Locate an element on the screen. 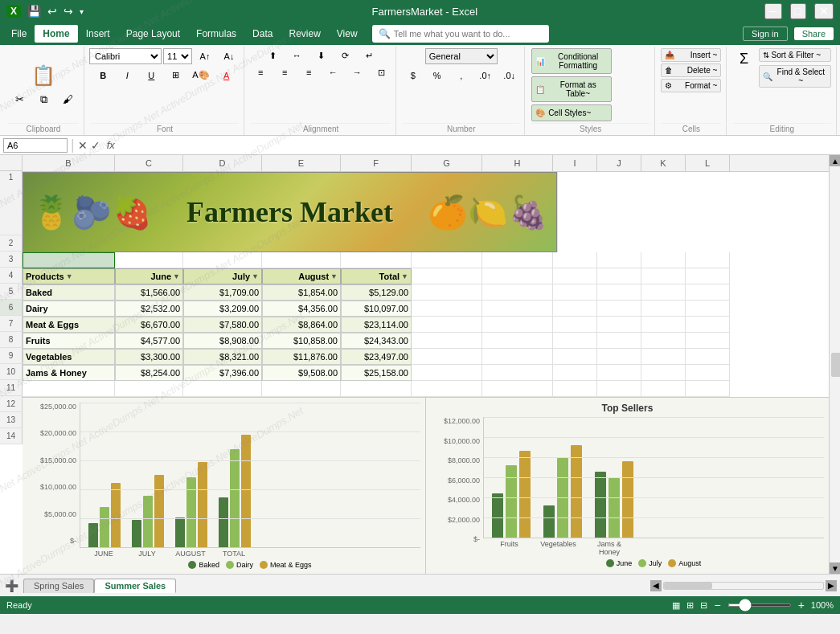 The width and height of the screenshot is (840, 634). view-normal-icon: ▦ is located at coordinates (676, 606).